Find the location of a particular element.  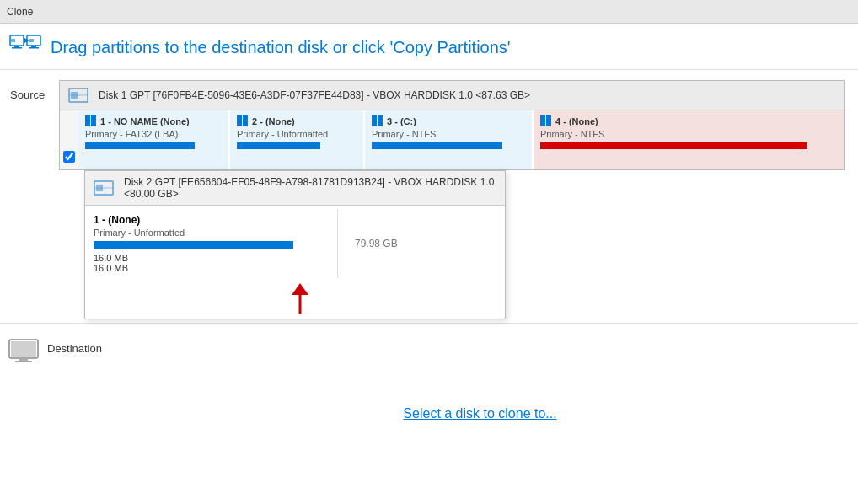

destination-label: Destination is located at coordinates (74, 344).